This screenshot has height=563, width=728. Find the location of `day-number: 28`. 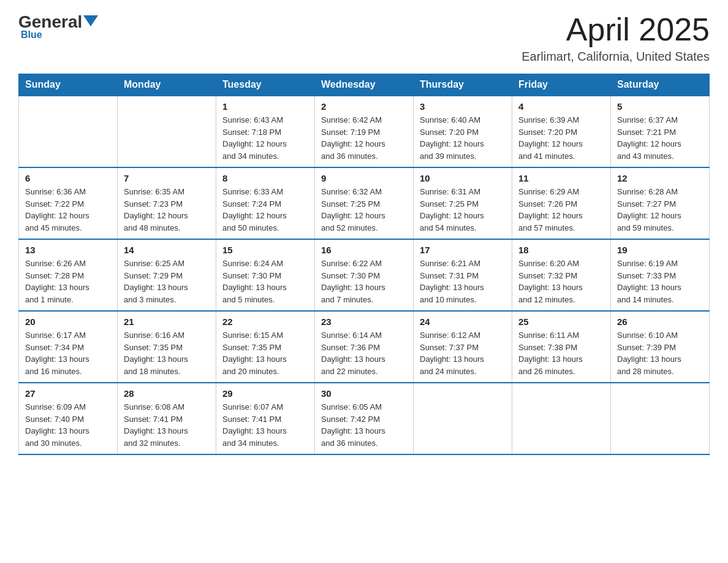

day-number: 28 is located at coordinates (167, 394).